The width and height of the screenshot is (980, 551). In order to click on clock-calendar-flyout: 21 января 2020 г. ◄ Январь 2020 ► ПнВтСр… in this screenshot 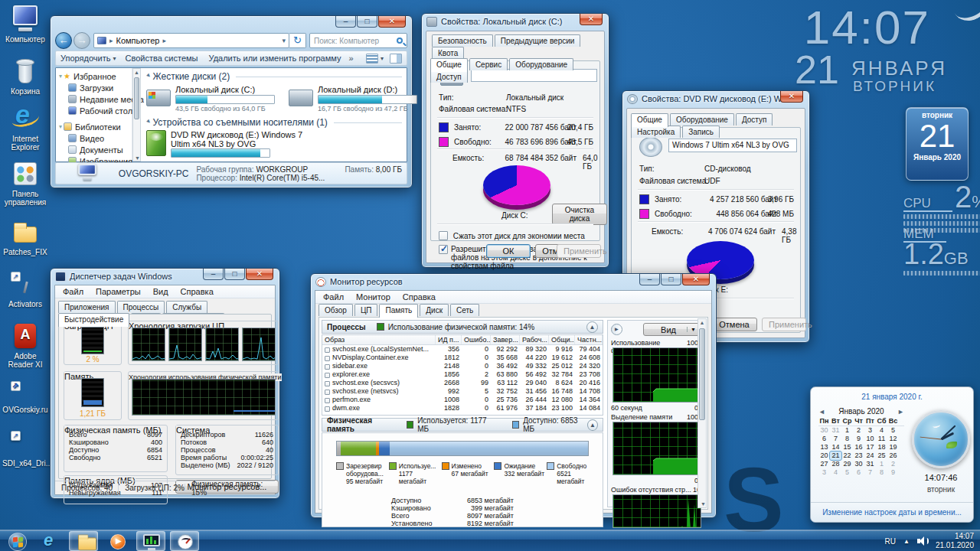, I will do `click(892, 455)`.